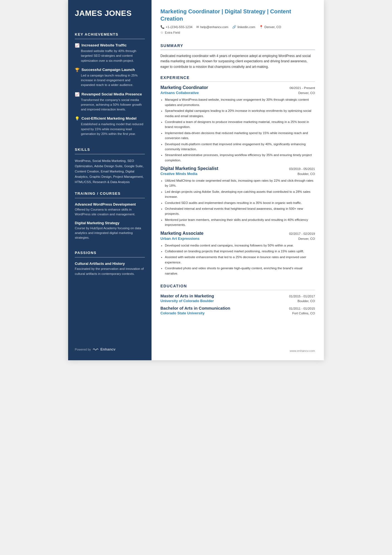  What do you see at coordinates (307, 239) in the screenshot?
I see `job-3-location: Denver, CO` at bounding box center [307, 239].